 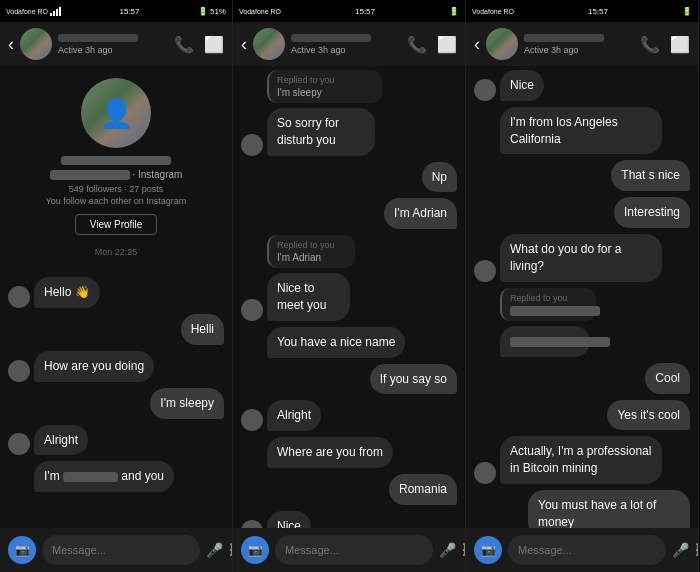 What do you see at coordinates (311, 252) in the screenshot?
I see `reply-preview: Replied to you I'm Adrian` at bounding box center [311, 252].